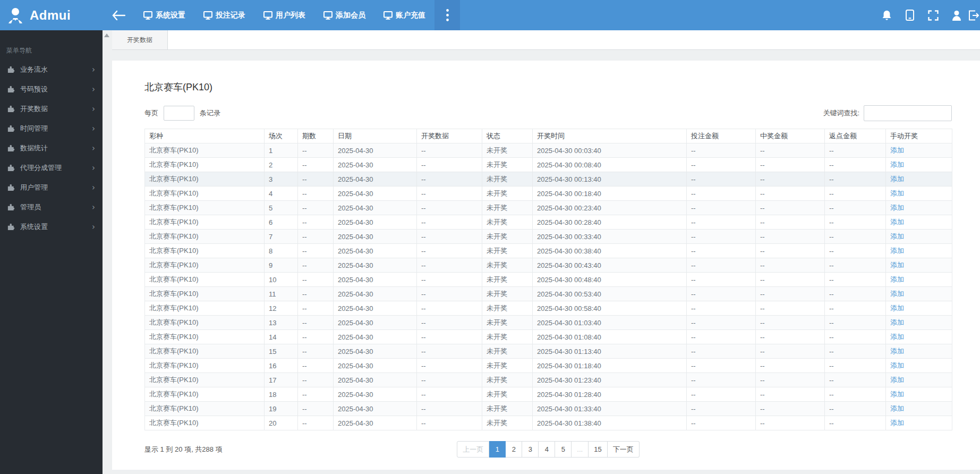 This screenshot has width=980, height=474. I want to click on cell-session: 1, so click(282, 151).